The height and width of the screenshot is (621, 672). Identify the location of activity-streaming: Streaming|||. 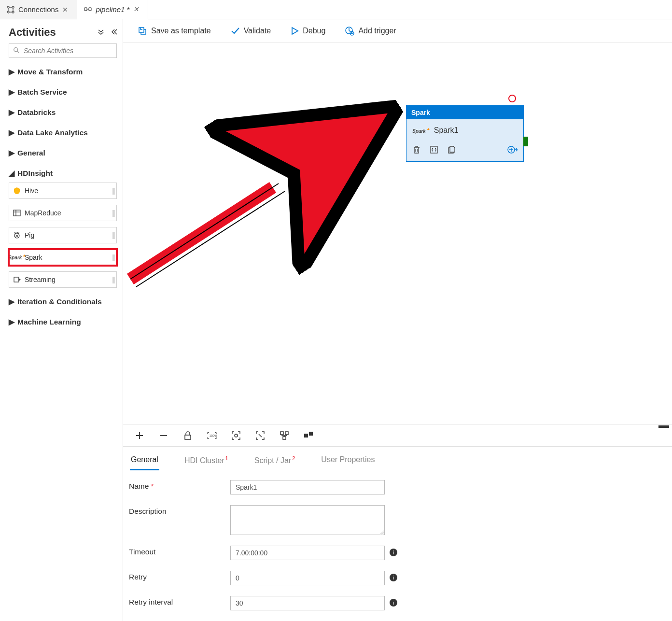
(63, 280).